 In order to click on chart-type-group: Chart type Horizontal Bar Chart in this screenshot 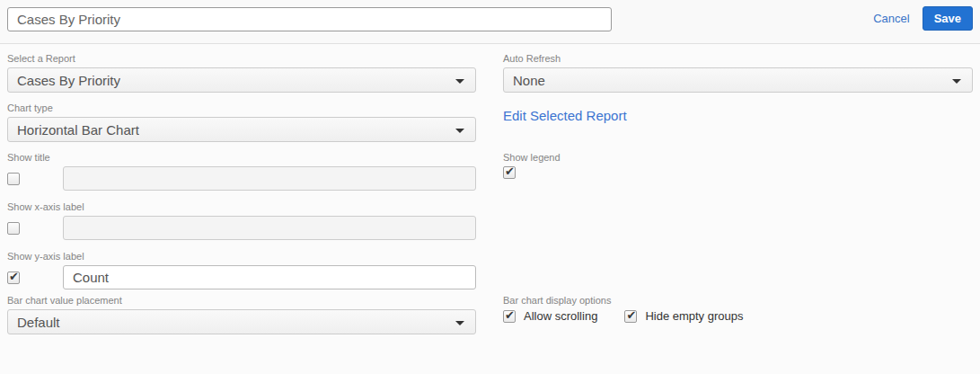, I will do `click(242, 122)`.